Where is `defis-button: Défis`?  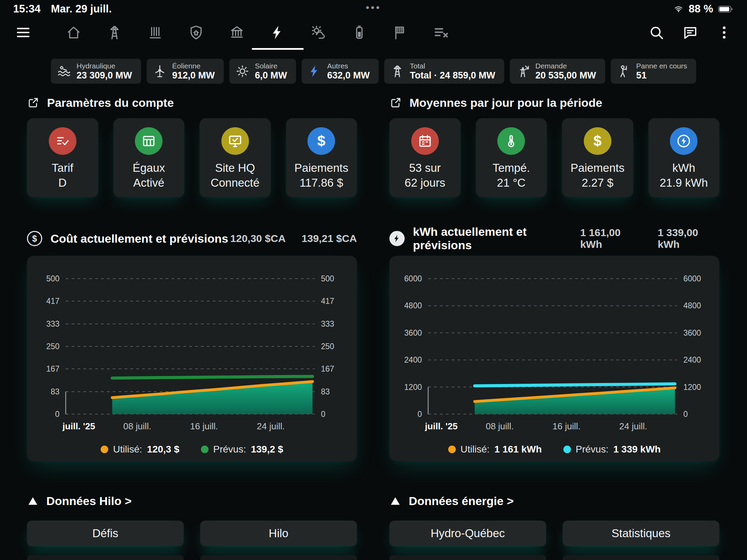 defis-button: Défis is located at coordinates (105, 533).